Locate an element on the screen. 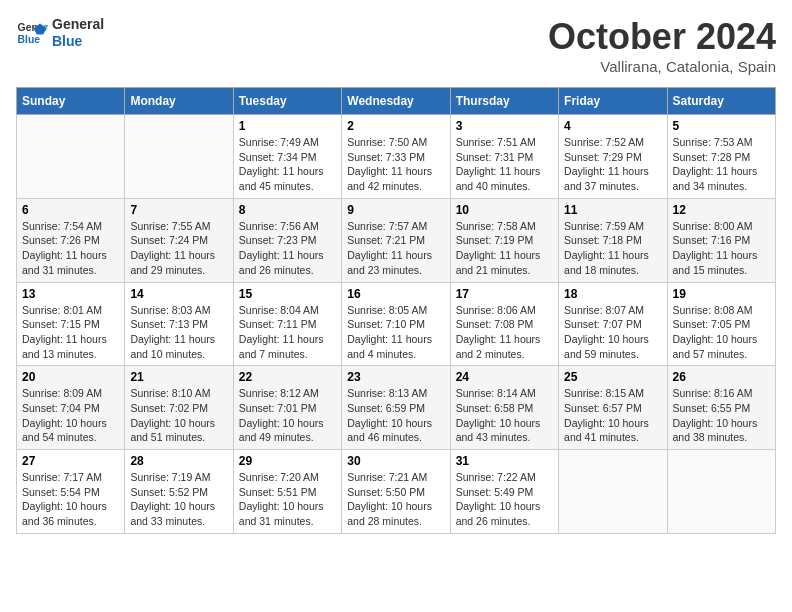 The width and height of the screenshot is (792, 612). day-number: 11 is located at coordinates (612, 210).